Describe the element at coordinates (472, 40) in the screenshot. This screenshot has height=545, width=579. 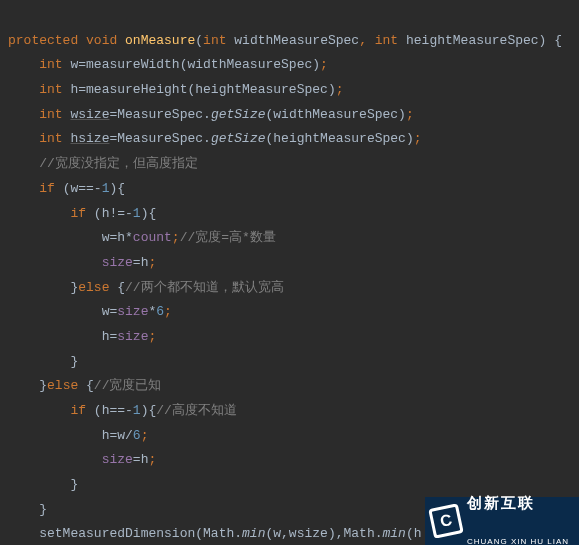
I see `param-height: heightMeasureSpec` at that location.